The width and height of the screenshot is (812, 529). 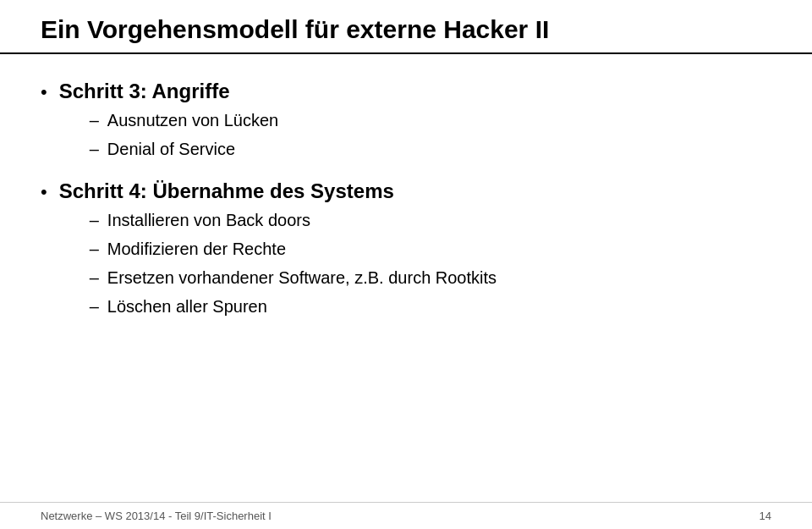 What do you see at coordinates (765, 516) in the screenshot?
I see `footer-page-number: 14` at bounding box center [765, 516].